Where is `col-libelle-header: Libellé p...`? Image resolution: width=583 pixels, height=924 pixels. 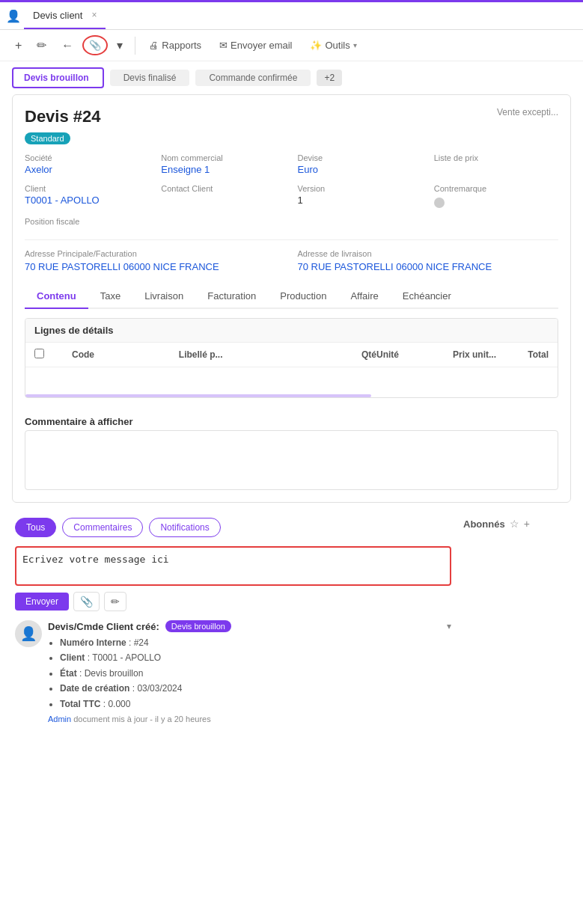
col-libelle-header: Libellé p... is located at coordinates (259, 355).